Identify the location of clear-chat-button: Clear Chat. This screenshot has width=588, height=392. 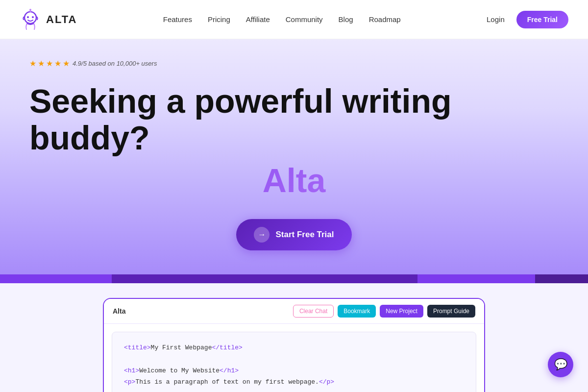
(314, 311).